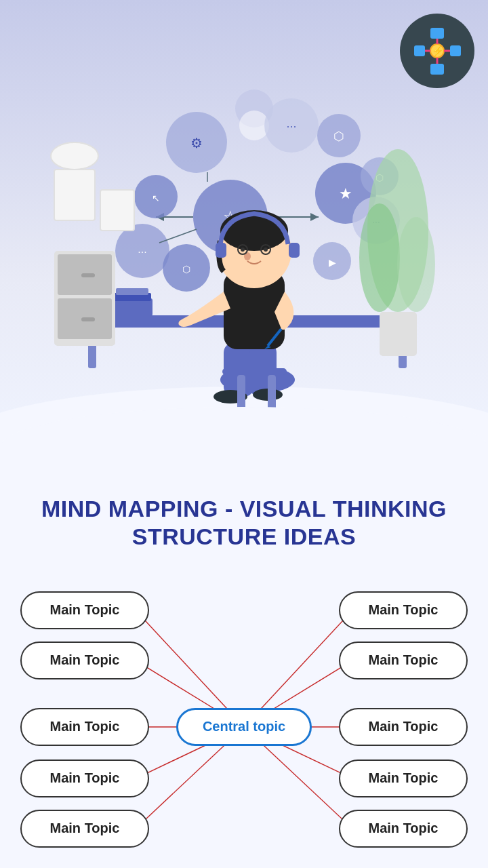 The height and width of the screenshot is (868, 488). I want to click on logo-circle: ⚡, so click(437, 51).